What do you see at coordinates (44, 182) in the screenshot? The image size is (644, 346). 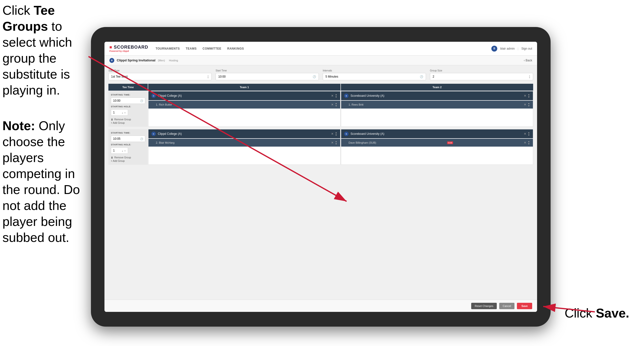 I see `note-text: Note: Only choose the players competing …` at bounding box center [44, 182].